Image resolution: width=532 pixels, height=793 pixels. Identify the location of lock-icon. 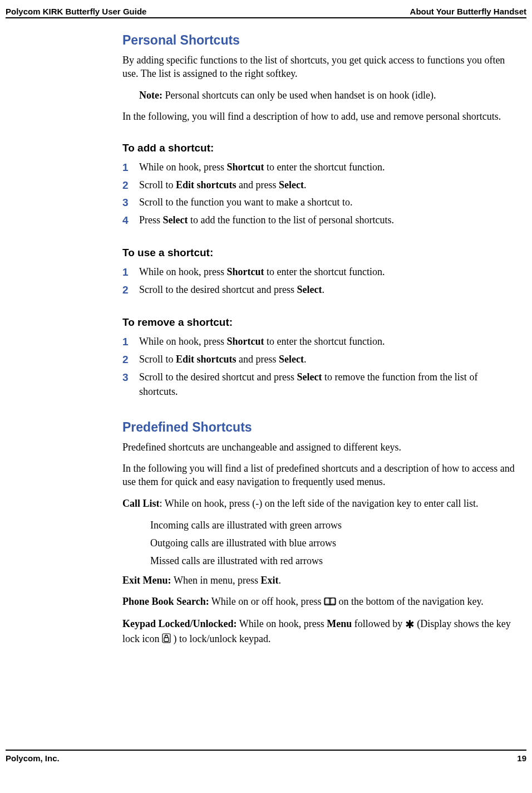
(166, 640).